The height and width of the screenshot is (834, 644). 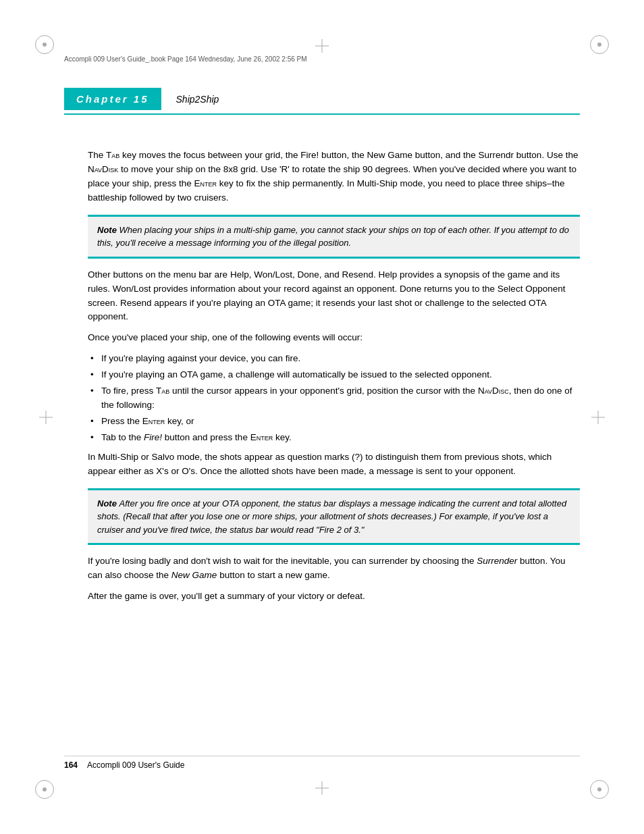 I want to click on chapter-tab: Chapter 15, so click(x=113, y=99).